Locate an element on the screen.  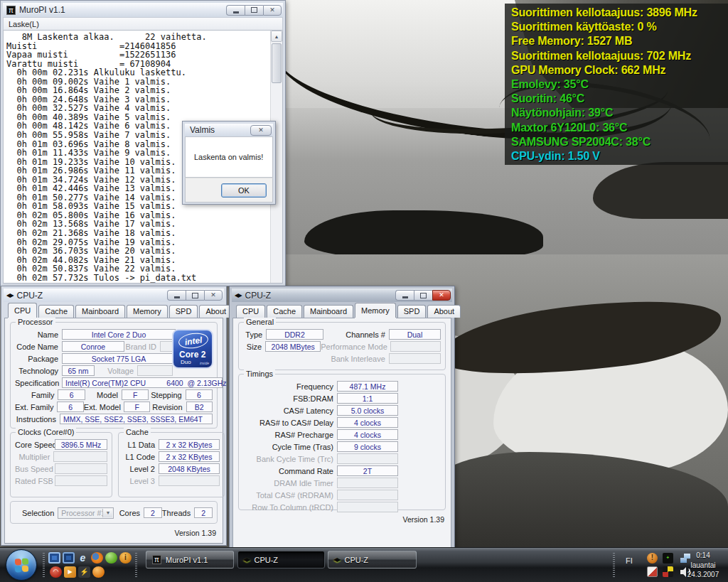
field-label: Specification is located at coordinates (38, 383).